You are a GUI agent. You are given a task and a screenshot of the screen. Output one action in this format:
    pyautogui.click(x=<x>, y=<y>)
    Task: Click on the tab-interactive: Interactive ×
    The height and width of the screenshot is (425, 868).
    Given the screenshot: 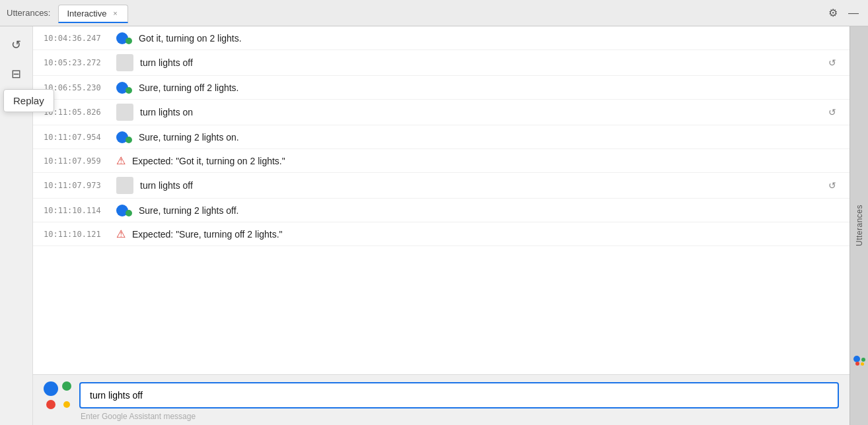 What is the action you would take?
    pyautogui.click(x=93, y=14)
    